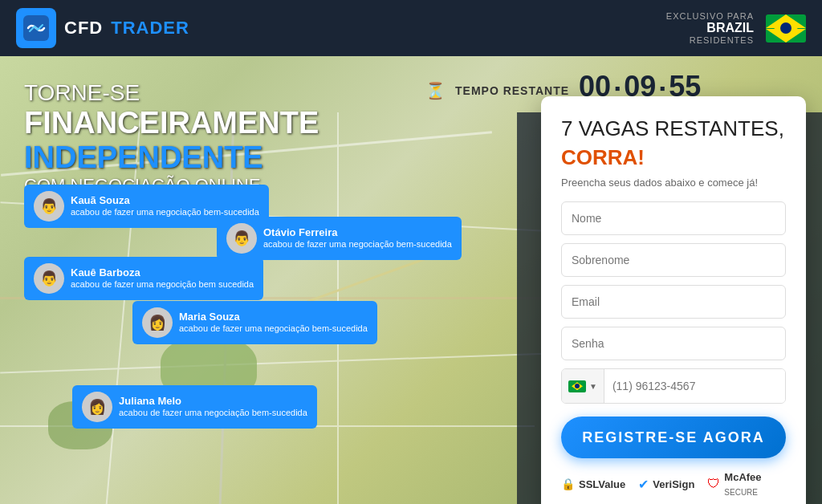 The image size is (822, 504). Describe the element at coordinates (97, 407) in the screenshot. I see `notif-avatar-5: 👩` at that location.